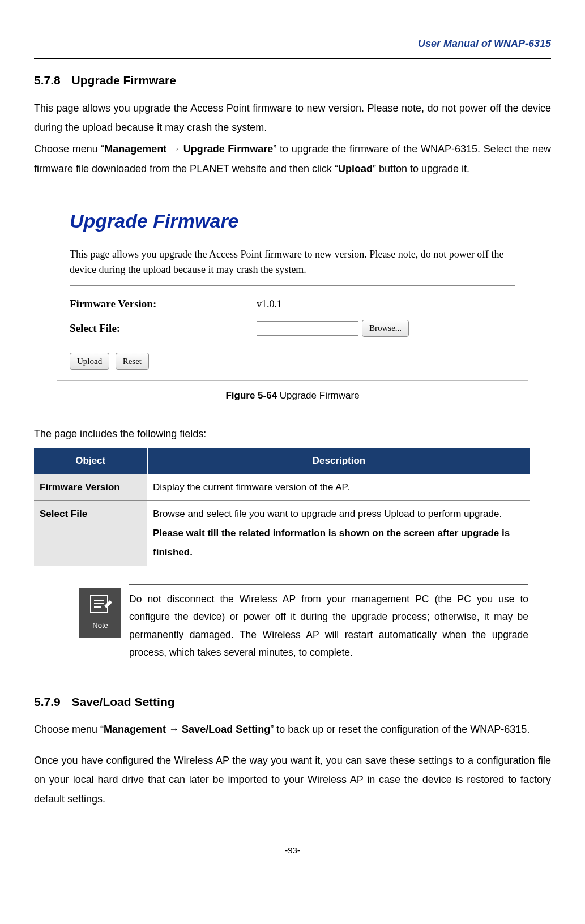  What do you see at coordinates (91, 461) in the screenshot?
I see `th-object: Object` at bounding box center [91, 461].